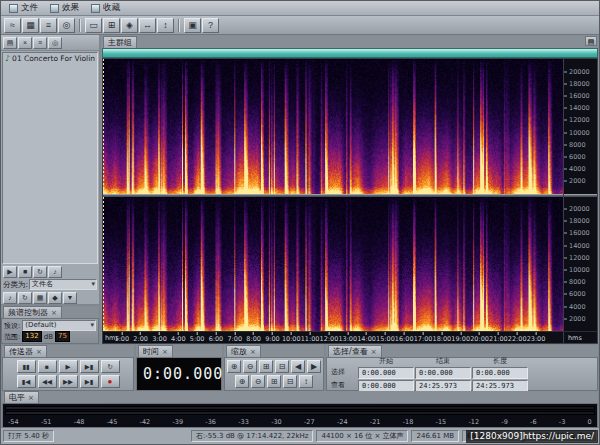 The width and height of the screenshot is (600, 445). Describe the element at coordinates (25, 298) in the screenshot. I see `show-loop-files-button: ↻` at that location.